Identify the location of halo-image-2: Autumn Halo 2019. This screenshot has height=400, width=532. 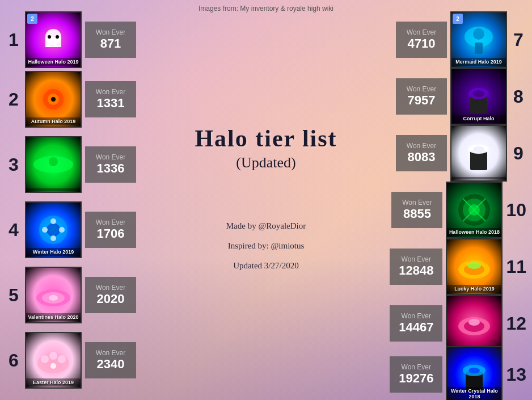
(53, 99).